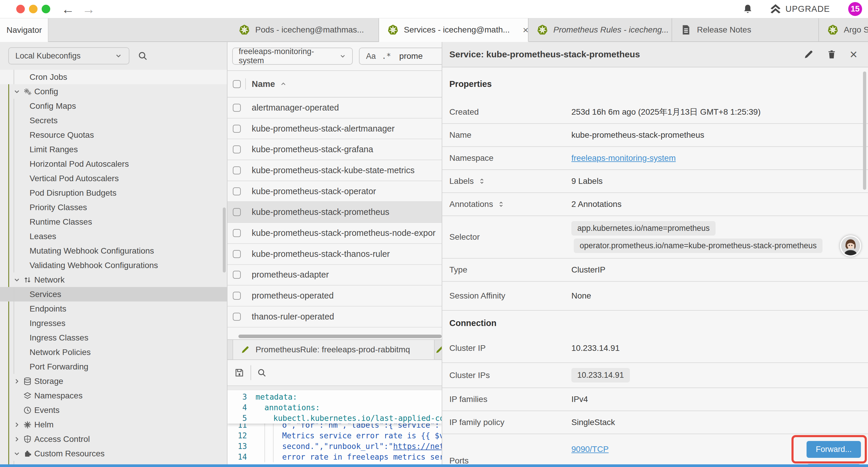  Describe the element at coordinates (335, 429) in the screenshot. I see `yaml-editor: 3 metadata: 4 annotations: 5 kubectl.kub…` at that location.